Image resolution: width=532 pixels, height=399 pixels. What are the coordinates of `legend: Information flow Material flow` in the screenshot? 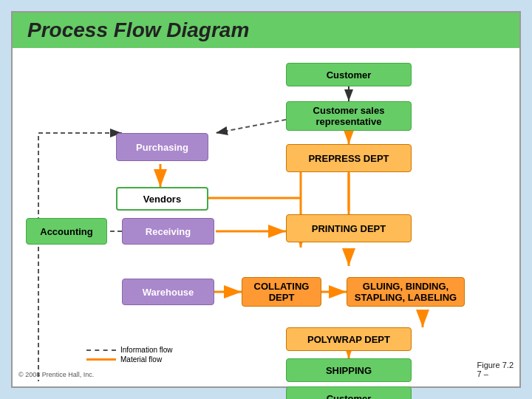 It's located at (130, 355).